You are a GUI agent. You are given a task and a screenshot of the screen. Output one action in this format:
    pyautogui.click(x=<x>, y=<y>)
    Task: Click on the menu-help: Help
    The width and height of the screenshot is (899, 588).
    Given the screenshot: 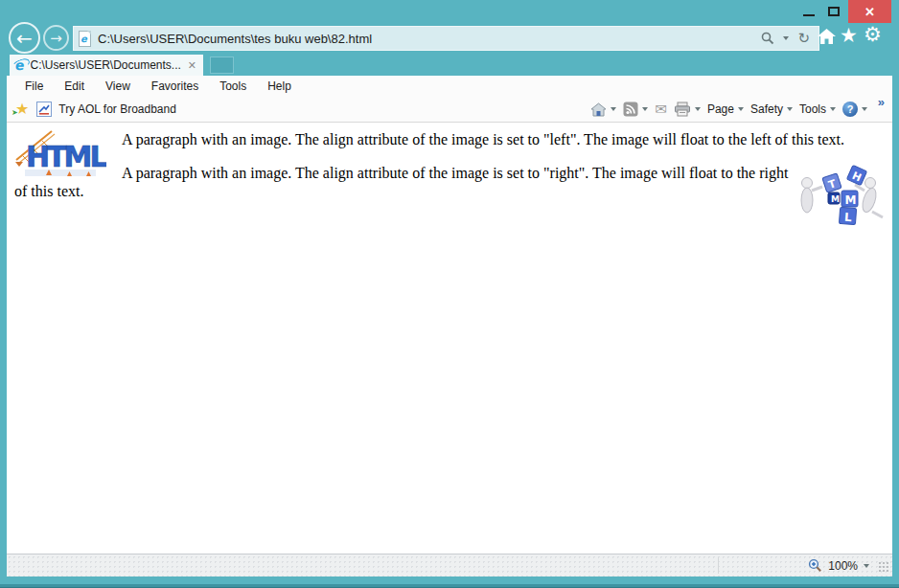 What is the action you would take?
    pyautogui.click(x=280, y=86)
    